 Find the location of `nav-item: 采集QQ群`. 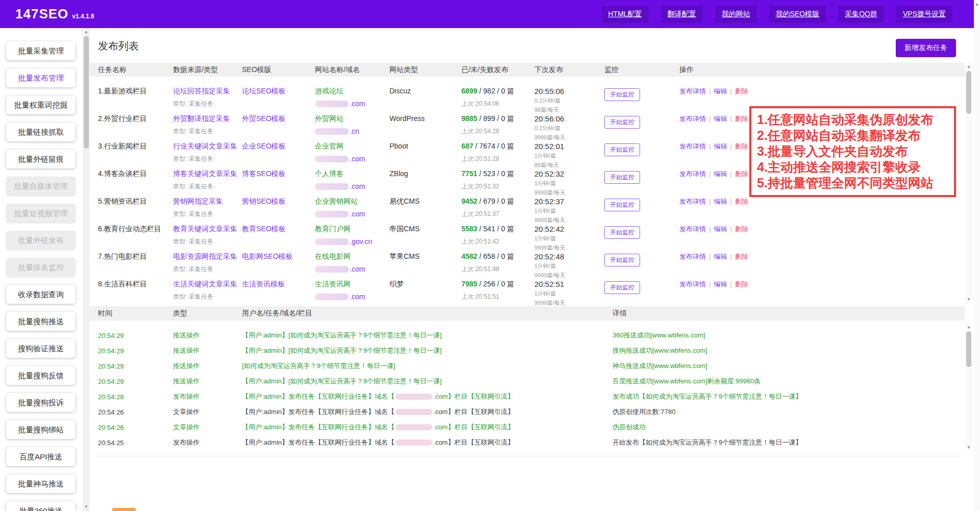

nav-item: 采集QQ群 is located at coordinates (861, 14).